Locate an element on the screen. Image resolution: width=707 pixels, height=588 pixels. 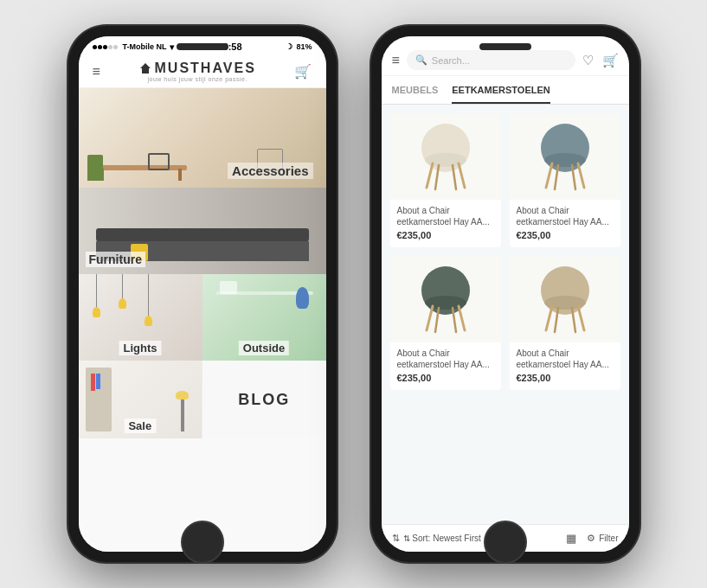
sale-category: Sale is located at coordinates (140, 399).